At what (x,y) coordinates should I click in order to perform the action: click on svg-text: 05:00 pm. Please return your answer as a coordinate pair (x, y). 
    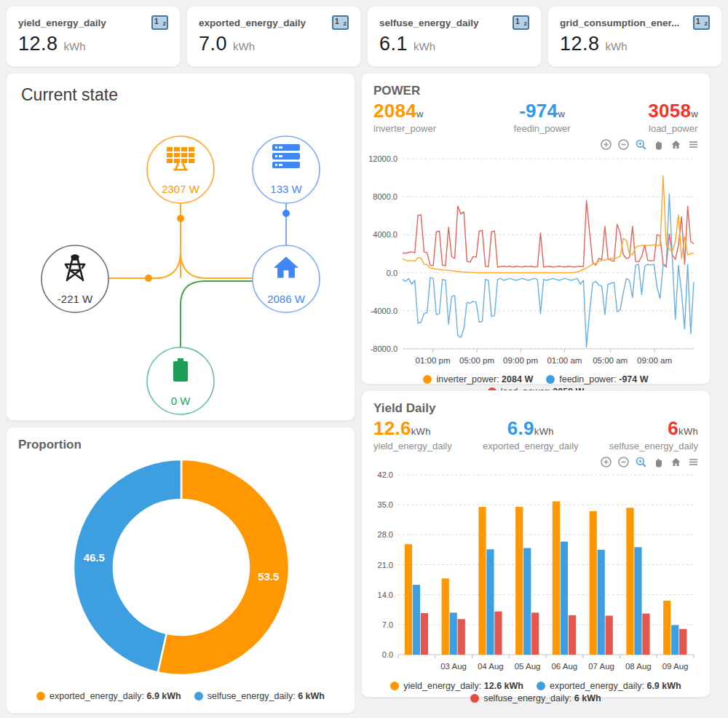
    Looking at the image, I should click on (477, 360).